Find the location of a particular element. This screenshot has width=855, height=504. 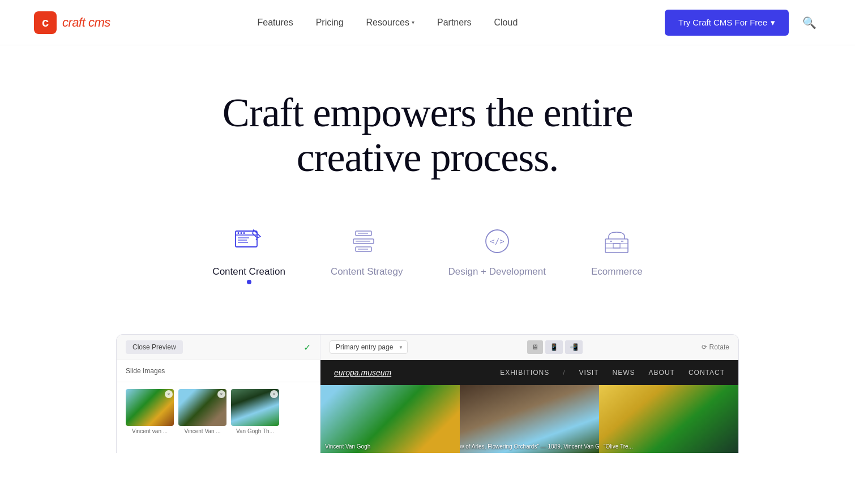

logo-icon: c is located at coordinates (45, 23).